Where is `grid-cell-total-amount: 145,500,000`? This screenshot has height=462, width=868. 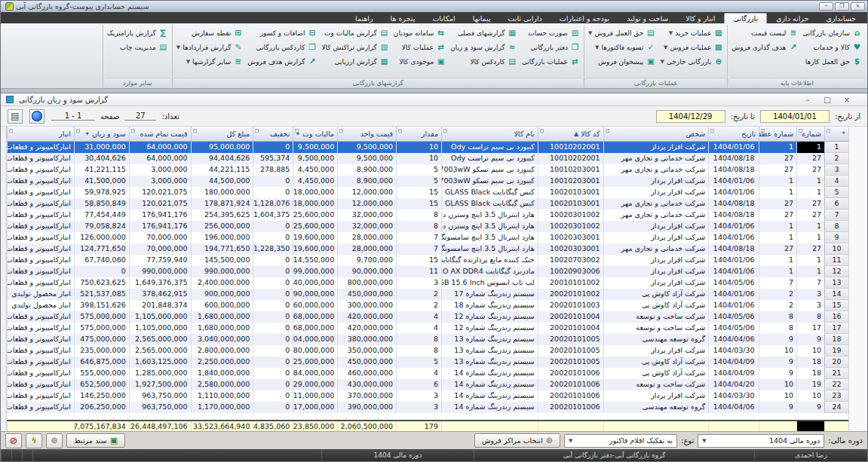
grid-cell-total-amount: 145,500,000 is located at coordinates (222, 261).